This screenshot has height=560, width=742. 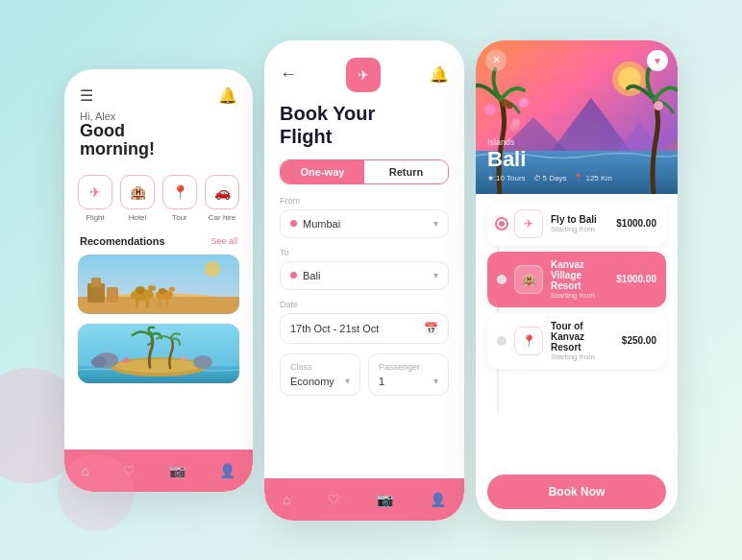 I want to click on date-label: Date, so click(x=364, y=304).